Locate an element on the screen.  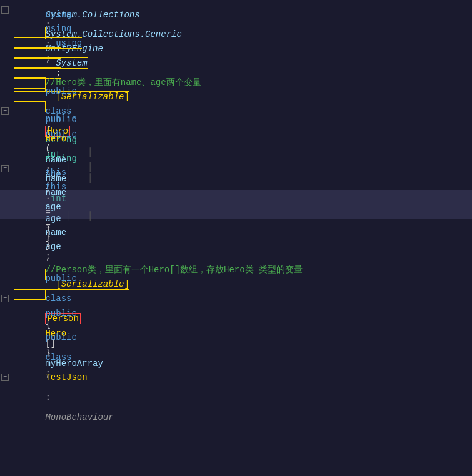
monobehaviour: MonoBehaviour is located at coordinates (79, 417).